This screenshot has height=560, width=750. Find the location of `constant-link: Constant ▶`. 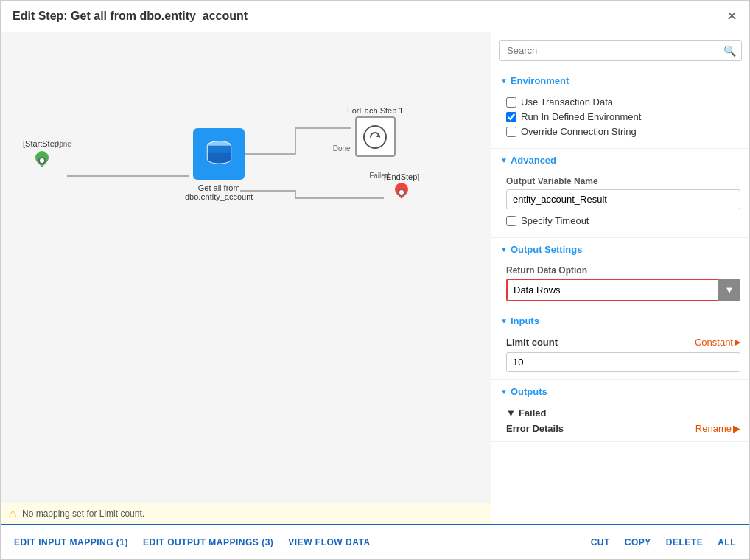

constant-link: Constant ▶ is located at coordinates (718, 342).